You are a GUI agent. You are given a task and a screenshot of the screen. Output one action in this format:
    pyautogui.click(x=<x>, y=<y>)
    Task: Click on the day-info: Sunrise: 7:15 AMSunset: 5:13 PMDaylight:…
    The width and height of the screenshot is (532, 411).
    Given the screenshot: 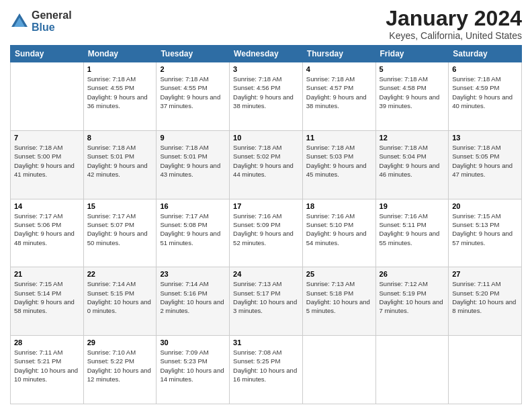 What is the action you would take?
    pyautogui.click(x=482, y=230)
    